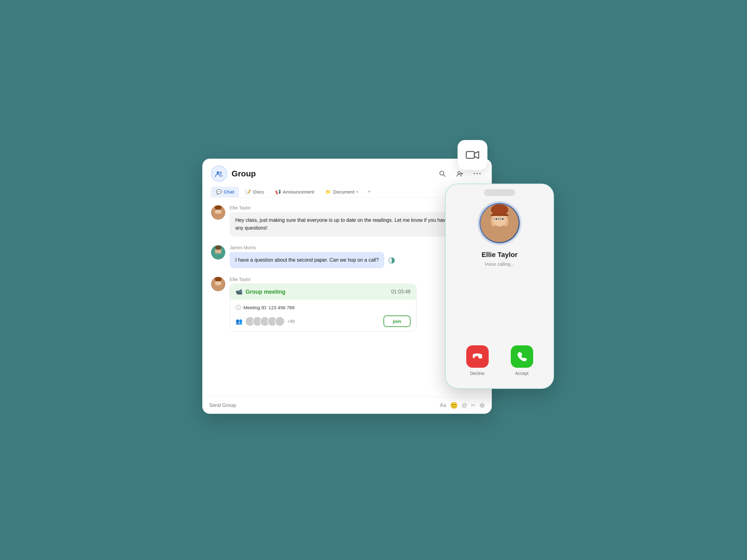 The height and width of the screenshot is (560, 747). What do you see at coordinates (261, 292) in the screenshot?
I see `meeting-title: 📹 Group meeting` at bounding box center [261, 292].